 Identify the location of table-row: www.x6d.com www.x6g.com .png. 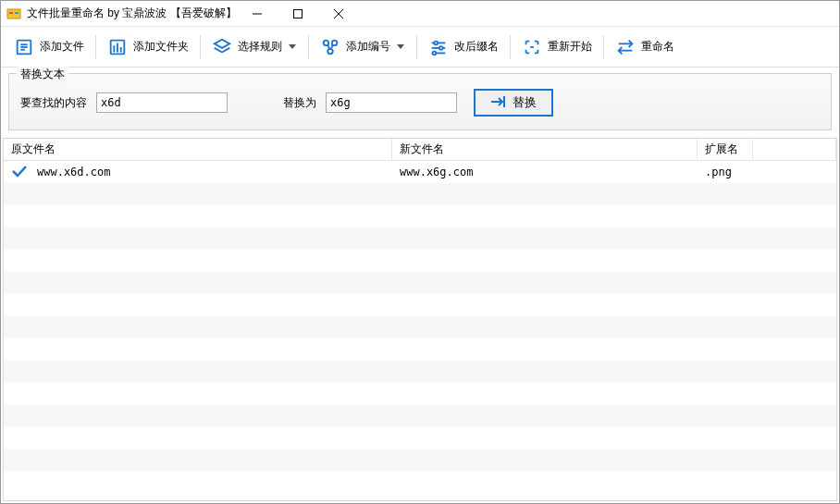
(420, 172).